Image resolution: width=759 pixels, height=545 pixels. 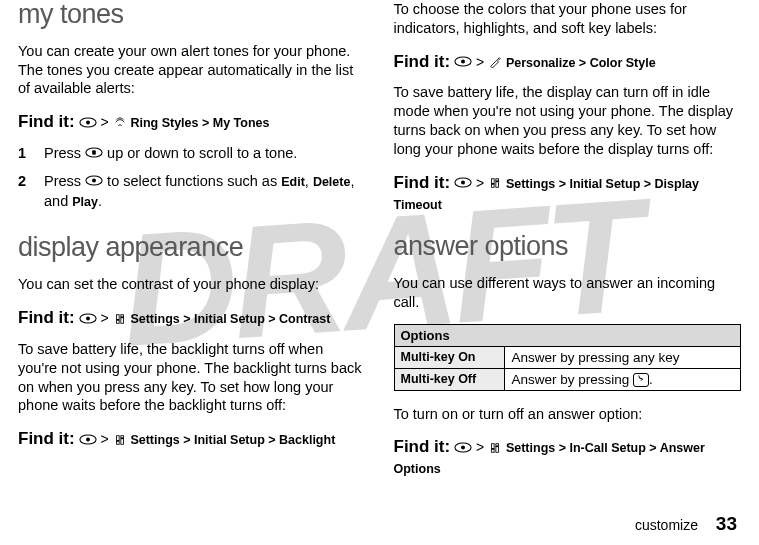 What do you see at coordinates (230, 319) in the screenshot?
I see `find-it-path: Settings > Initial Setup > Contrast` at bounding box center [230, 319].